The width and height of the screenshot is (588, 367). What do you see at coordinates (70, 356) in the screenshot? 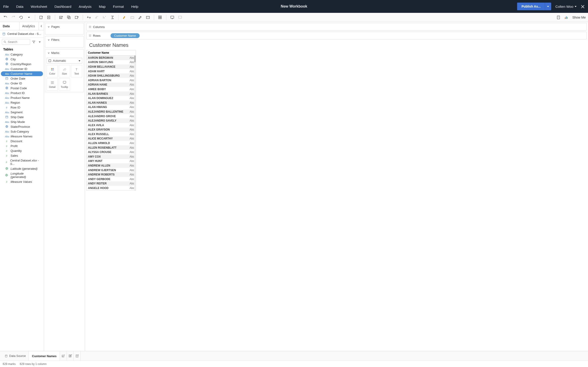
I see `new-dashboard-tab` at bounding box center [70, 356].